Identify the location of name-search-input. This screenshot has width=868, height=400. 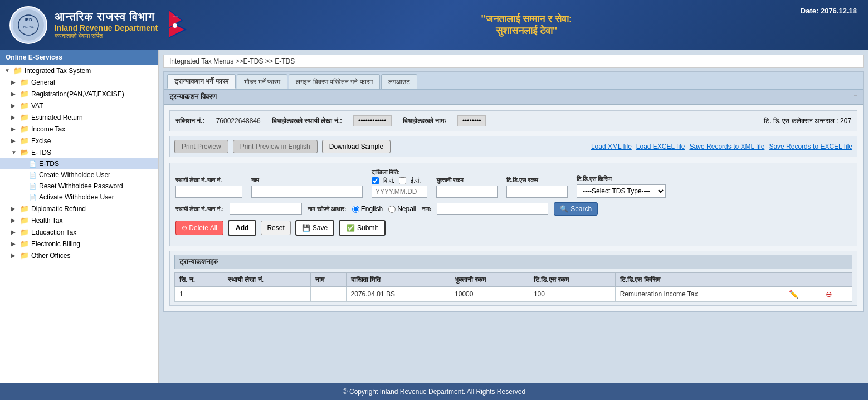
(492, 209).